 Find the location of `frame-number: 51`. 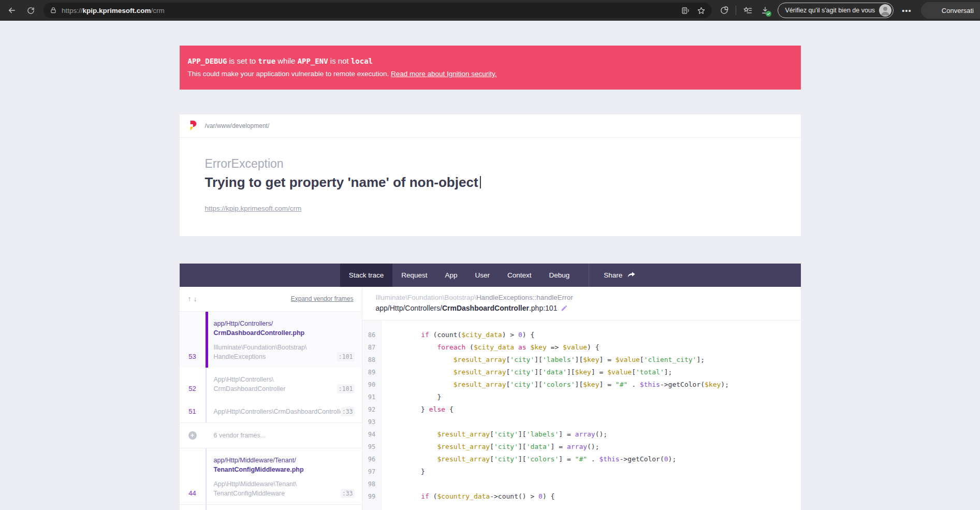

frame-number: 51 is located at coordinates (193, 412).